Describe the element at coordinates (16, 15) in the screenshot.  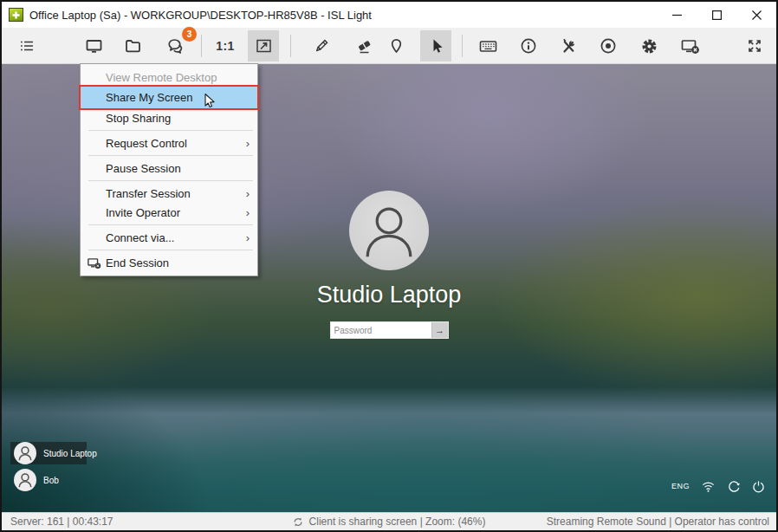
I see `app-icon` at that location.